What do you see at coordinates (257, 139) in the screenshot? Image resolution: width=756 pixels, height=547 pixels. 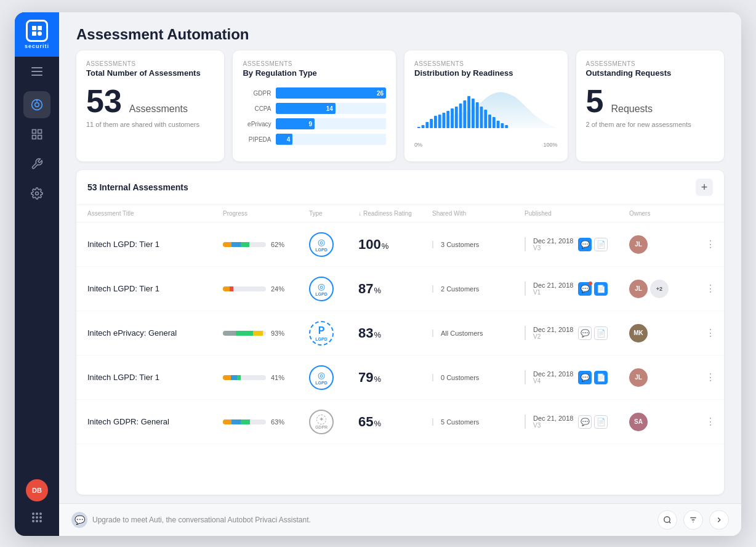 I see `bar-label-pipeda: PIPEDA` at bounding box center [257, 139].